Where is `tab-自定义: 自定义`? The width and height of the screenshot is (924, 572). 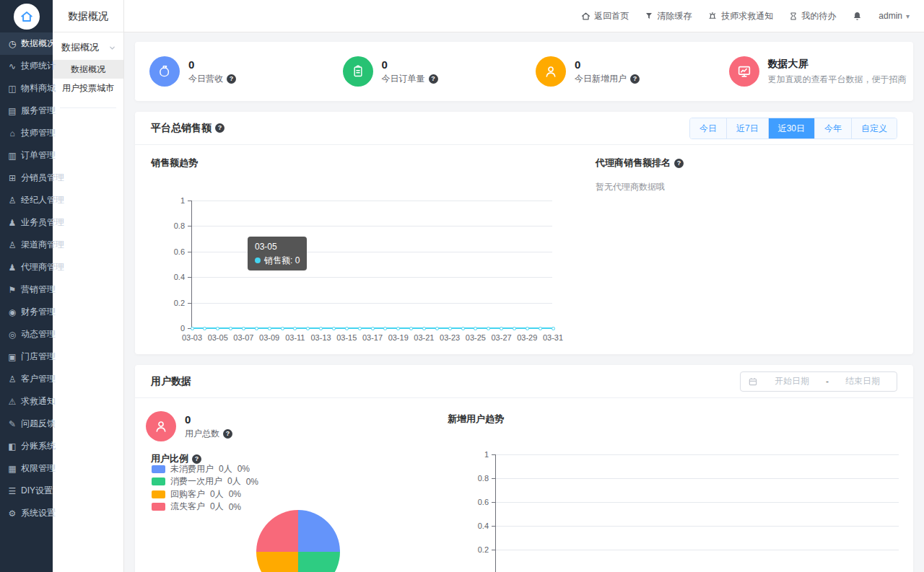
tab-自定义: 自定义 is located at coordinates (873, 128).